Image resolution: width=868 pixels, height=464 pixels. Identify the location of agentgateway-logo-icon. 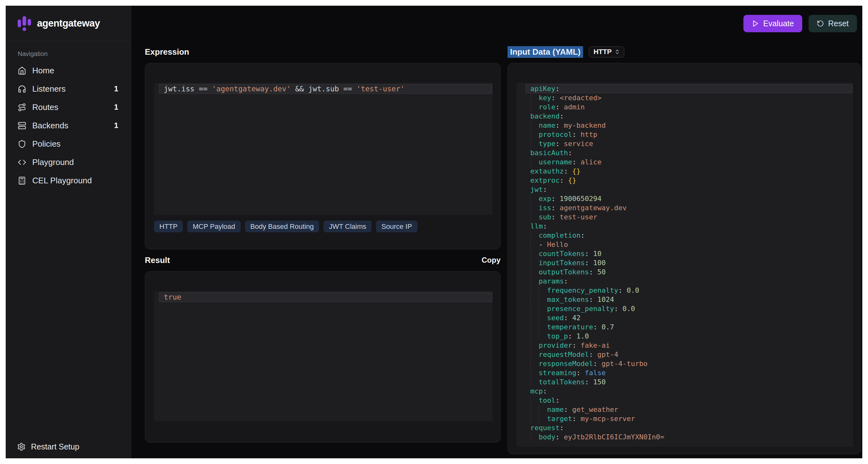
(24, 24).